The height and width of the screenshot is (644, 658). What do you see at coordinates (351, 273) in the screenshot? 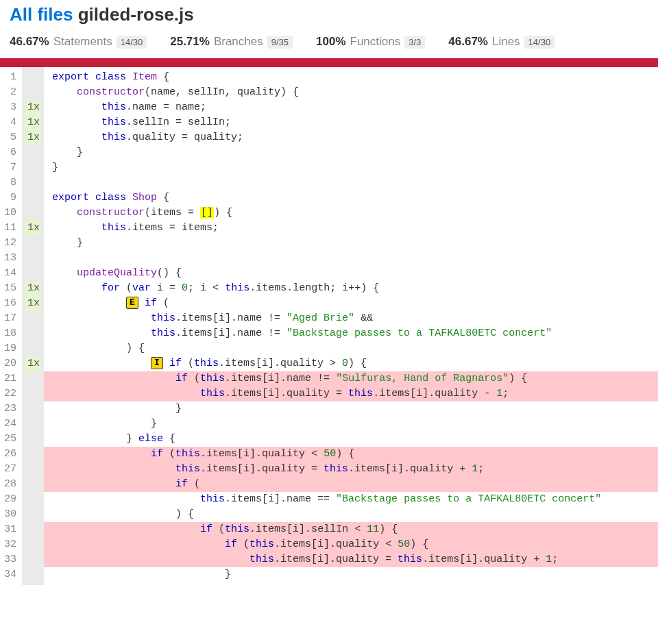
I see `code-line: updateQuality() {` at bounding box center [351, 273].